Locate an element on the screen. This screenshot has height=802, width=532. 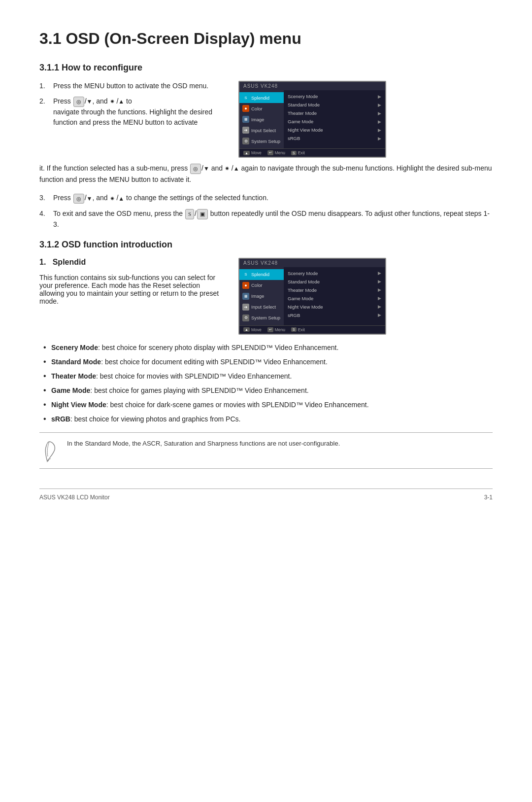
note-box: In the Standard Mode, the ASCR, Saturati… is located at coordinates (266, 451).